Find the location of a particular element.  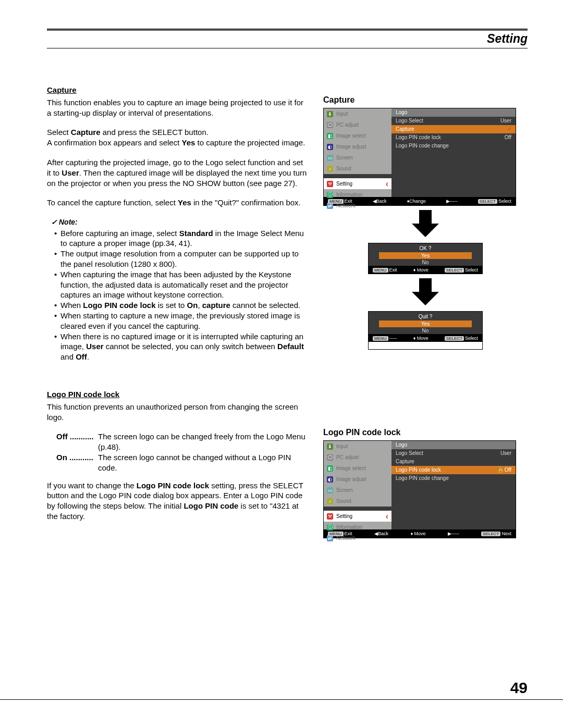

def-off: Off ........... The screen logo can be c… is located at coordinates (182, 442).